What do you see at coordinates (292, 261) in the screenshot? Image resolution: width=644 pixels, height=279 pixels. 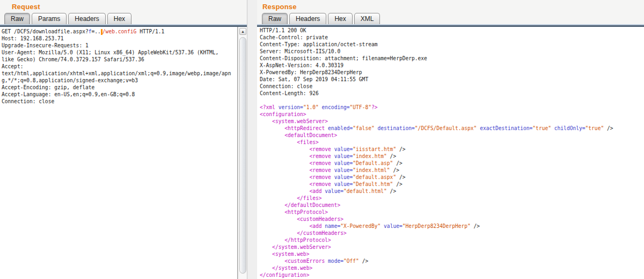 I see `code-segment: <customErrors` at bounding box center [292, 261].